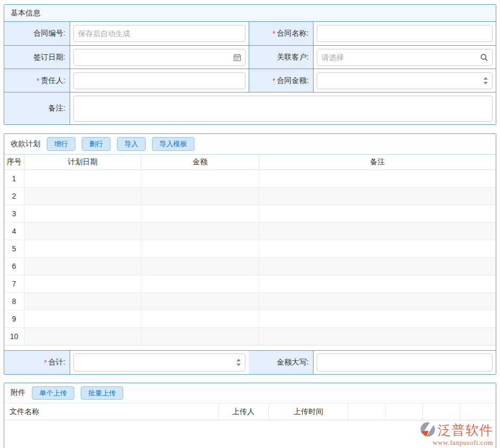 Image resolution: width=500 pixels, height=448 pixels. What do you see at coordinates (61, 144) in the screenshot?
I see `add-row-button: 增行` at bounding box center [61, 144].